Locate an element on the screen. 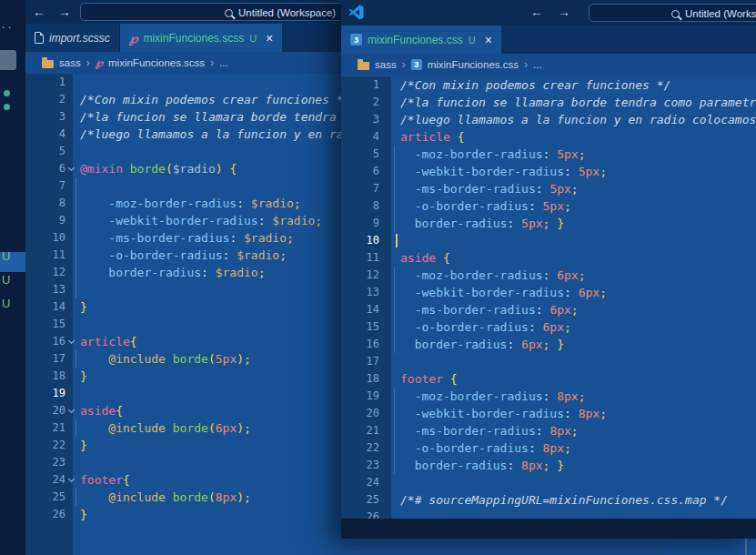 The height and width of the screenshot is (555, 756). tab-mixinfunciones-scss: ℘ mixinFunciones.scss U × is located at coordinates (202, 38).